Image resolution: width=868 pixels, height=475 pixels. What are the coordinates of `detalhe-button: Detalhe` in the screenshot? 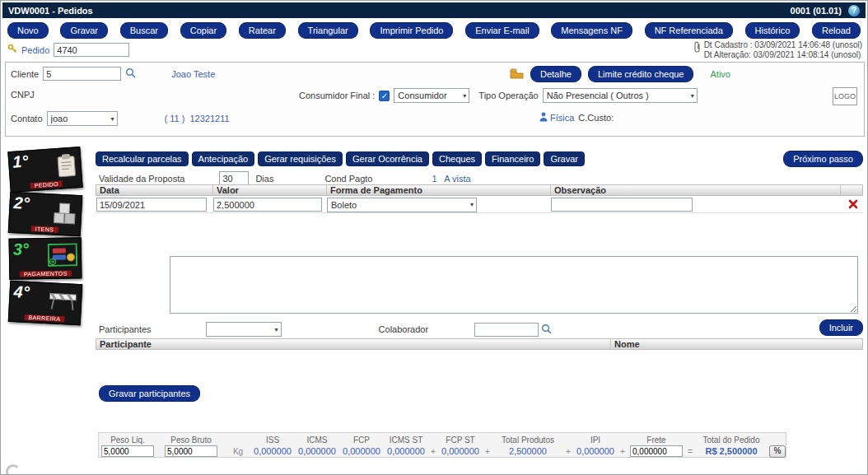 It's located at (556, 74).